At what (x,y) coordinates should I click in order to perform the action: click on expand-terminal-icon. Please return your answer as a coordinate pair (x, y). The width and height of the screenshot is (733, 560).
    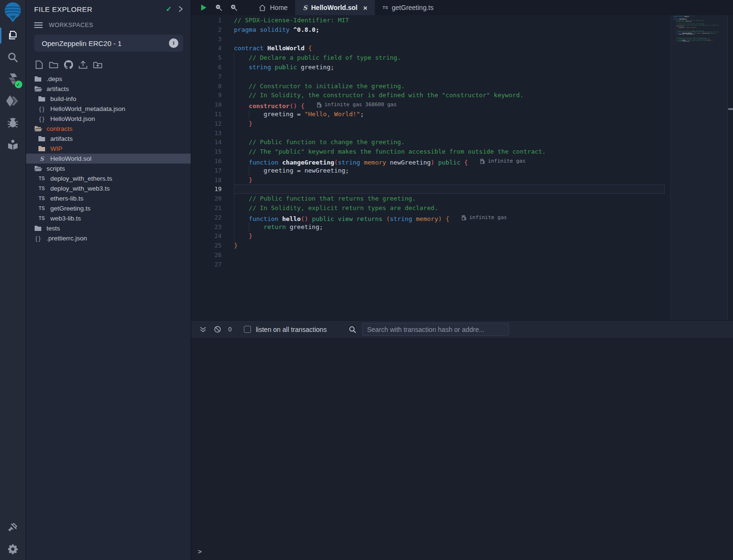
    Looking at the image, I should click on (203, 330).